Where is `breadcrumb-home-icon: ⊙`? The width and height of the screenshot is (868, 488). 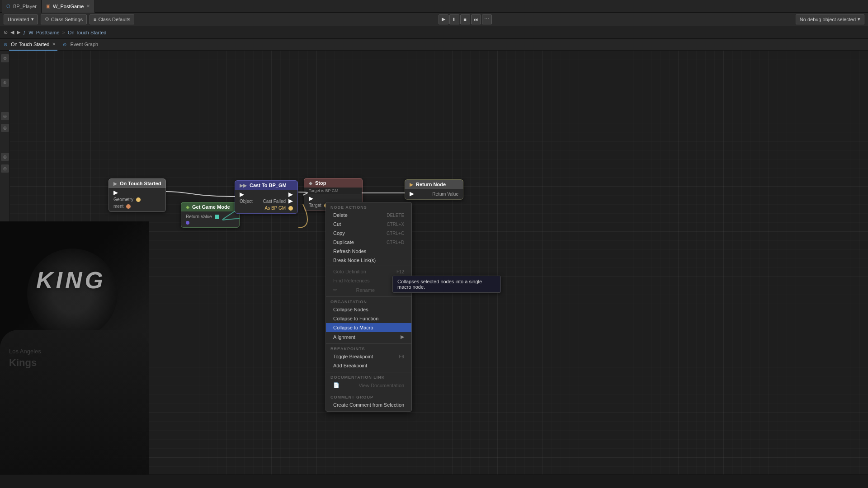 breadcrumb-home-icon: ⊙ is located at coordinates (5, 33).